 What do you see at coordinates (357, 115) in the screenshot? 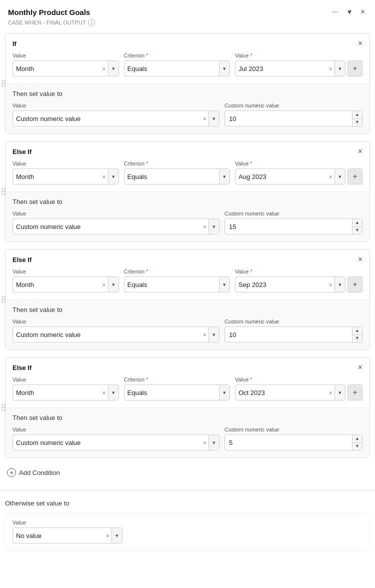
I see `if-then-spin-up: ▲` at bounding box center [357, 115].